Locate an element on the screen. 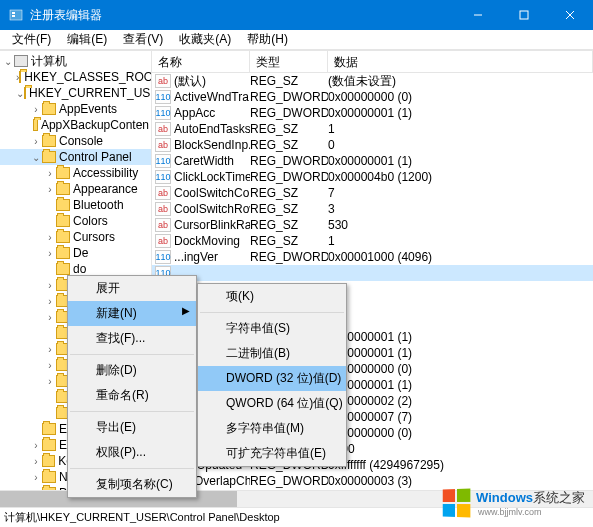 Image resolution: width=593 pixels, height=527 pixels. col-data: 数据 is located at coordinates (460, 62).